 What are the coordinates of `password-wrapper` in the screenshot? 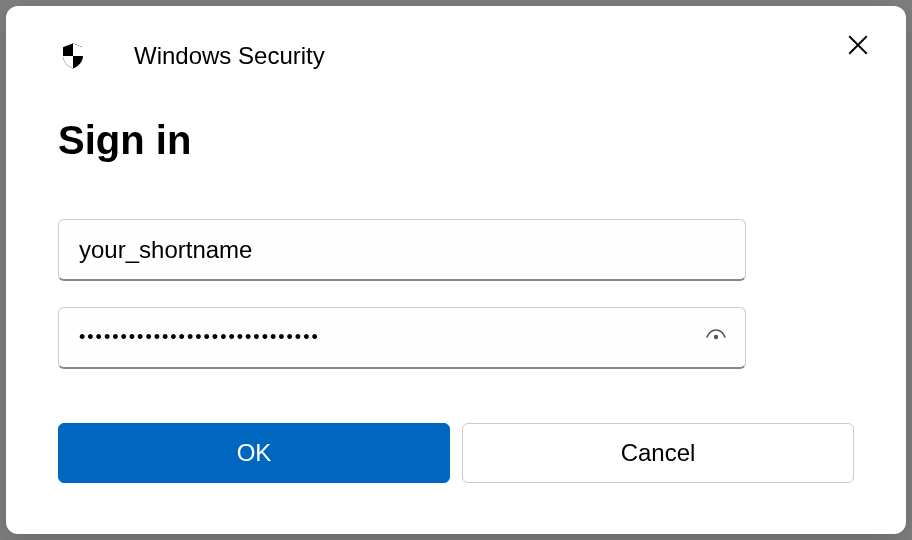 It's located at (402, 338).